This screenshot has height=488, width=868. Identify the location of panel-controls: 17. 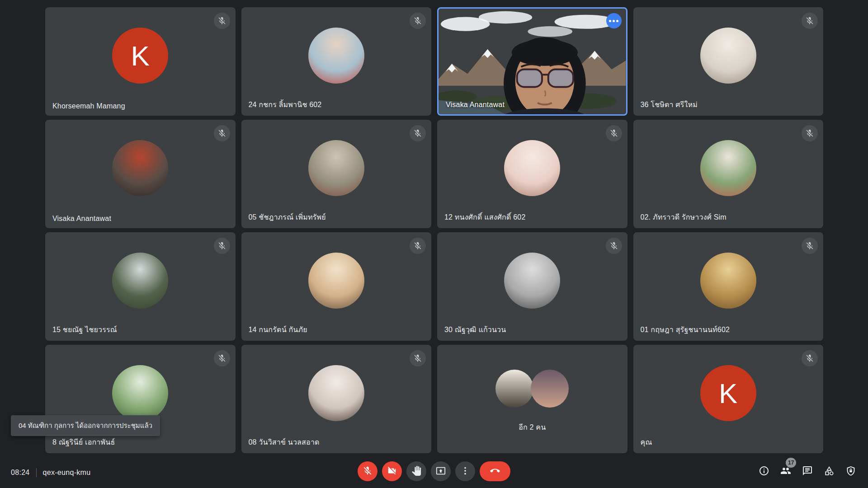
(807, 471).